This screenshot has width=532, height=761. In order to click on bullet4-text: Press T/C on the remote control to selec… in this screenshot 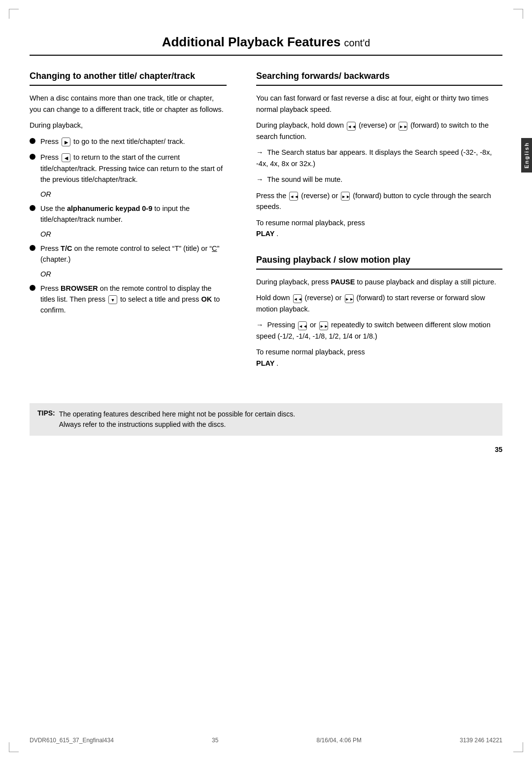, I will do `click(133, 254)`.